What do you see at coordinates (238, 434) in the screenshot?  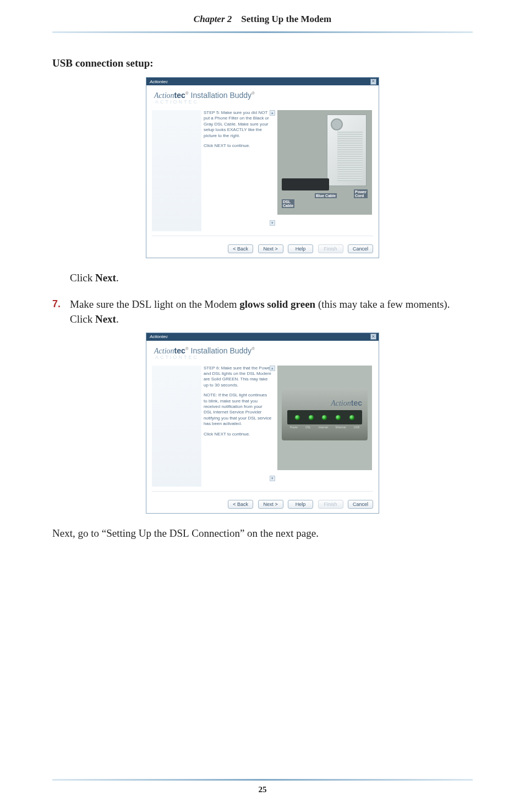 I see `step6-continue: Click NEXT to continue.` at bounding box center [238, 434].